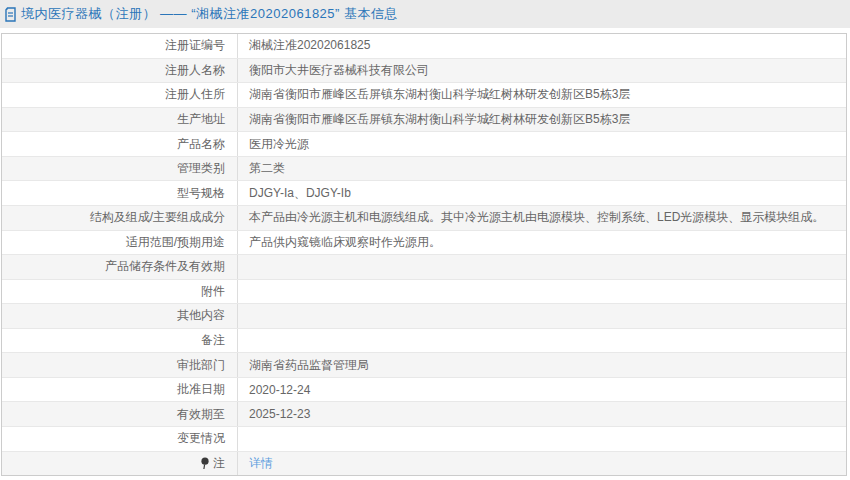 The height and width of the screenshot is (480, 850). Describe the element at coordinates (425, 14) in the screenshot. I see `page-header: 境内医疗器械（注册） —— “湘械注准20202061825” 基本信息` at that location.